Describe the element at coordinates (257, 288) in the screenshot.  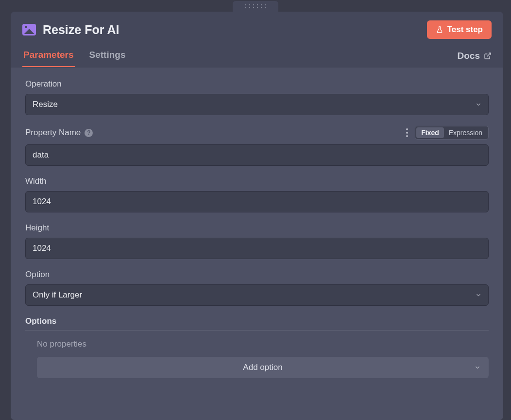
I see `field-option: Option Only if Larger` at that location.